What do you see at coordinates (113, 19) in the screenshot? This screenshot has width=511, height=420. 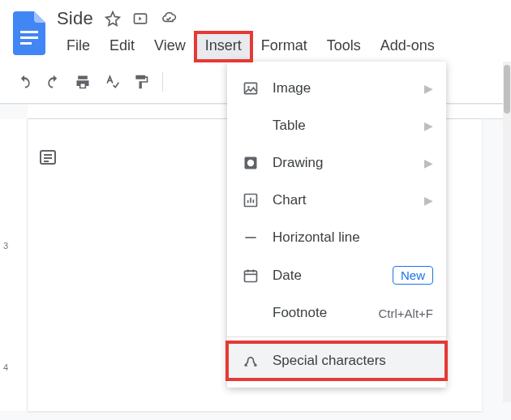 I see `star-icon` at bounding box center [113, 19].